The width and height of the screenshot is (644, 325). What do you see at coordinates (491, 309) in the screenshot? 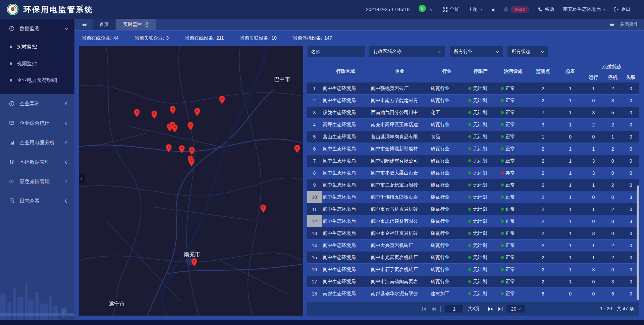
I see `next-page-button` at bounding box center [491, 309].